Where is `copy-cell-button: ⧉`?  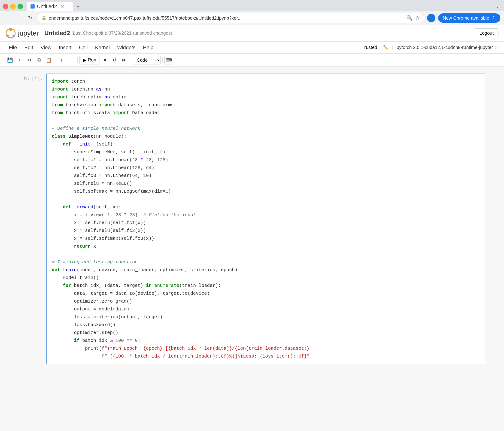
copy-cell-button: ⧉ is located at coordinates (39, 60).